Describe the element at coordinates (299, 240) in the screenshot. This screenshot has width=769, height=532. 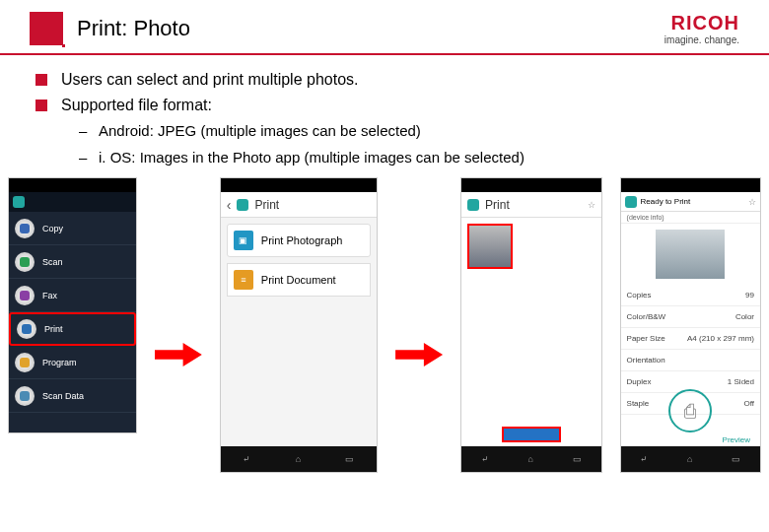
I see `print-photo-row: ▣ Print Photograph` at that location.